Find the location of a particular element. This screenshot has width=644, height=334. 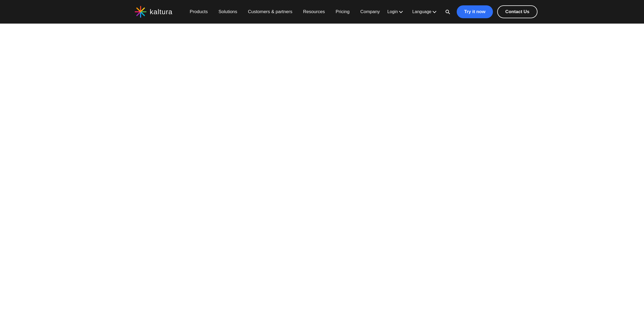

language-button: Language is located at coordinates (424, 12).